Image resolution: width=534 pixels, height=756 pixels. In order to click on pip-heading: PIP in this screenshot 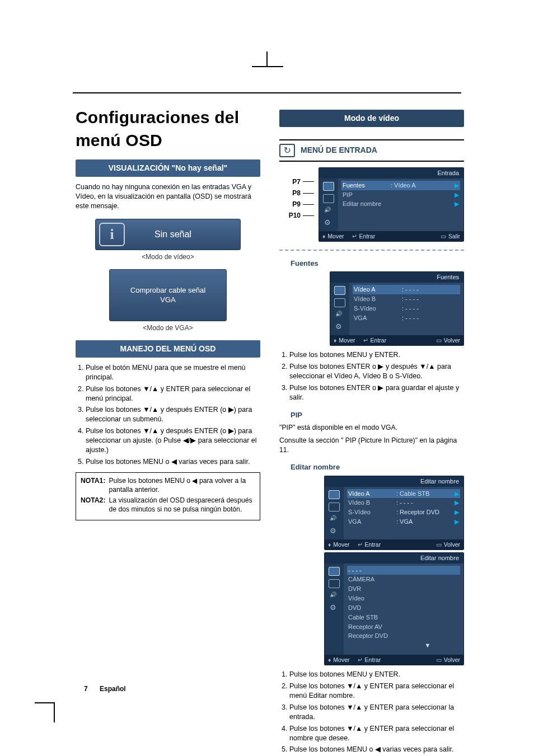, I will do `click(377, 415)`.